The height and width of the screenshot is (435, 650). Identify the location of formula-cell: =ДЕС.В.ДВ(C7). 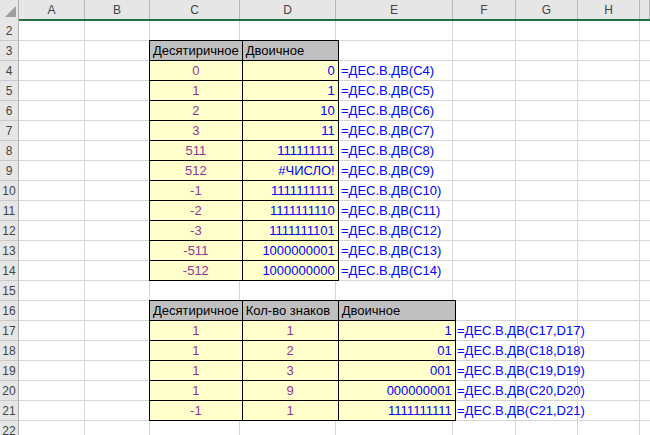
(391, 131).